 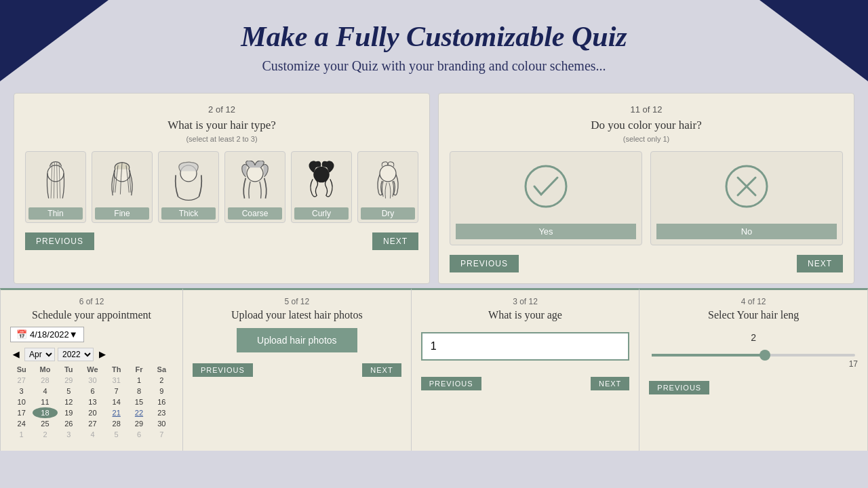 I want to click on cal-prev-btn: ◀, so click(x=16, y=354).